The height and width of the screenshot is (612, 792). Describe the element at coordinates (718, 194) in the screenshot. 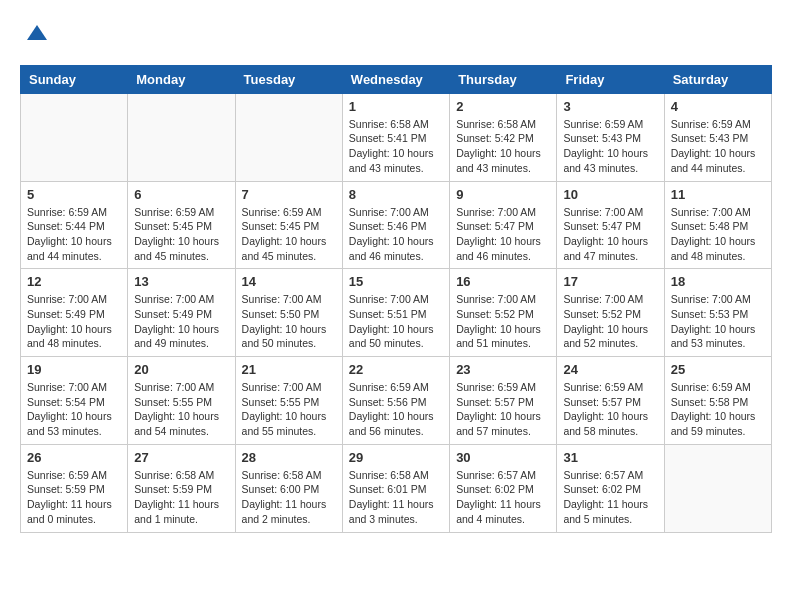

I see `day-number: 11` at that location.